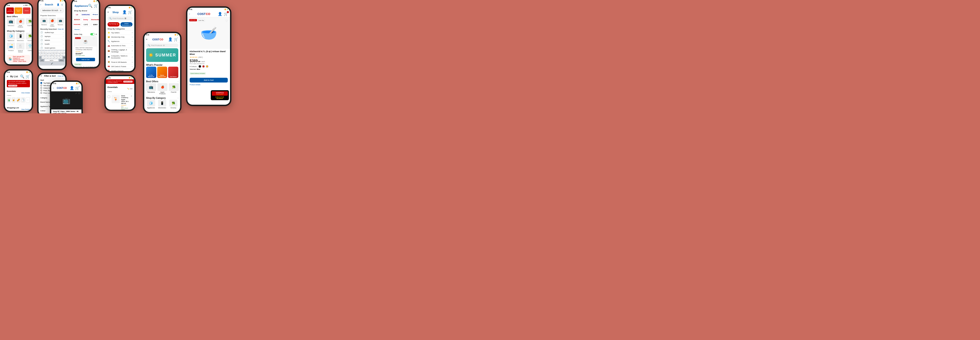 The height and width of the screenshot is (340, 980). Describe the element at coordinates (55, 55) in the screenshot. I see `key-h: h` at that location.